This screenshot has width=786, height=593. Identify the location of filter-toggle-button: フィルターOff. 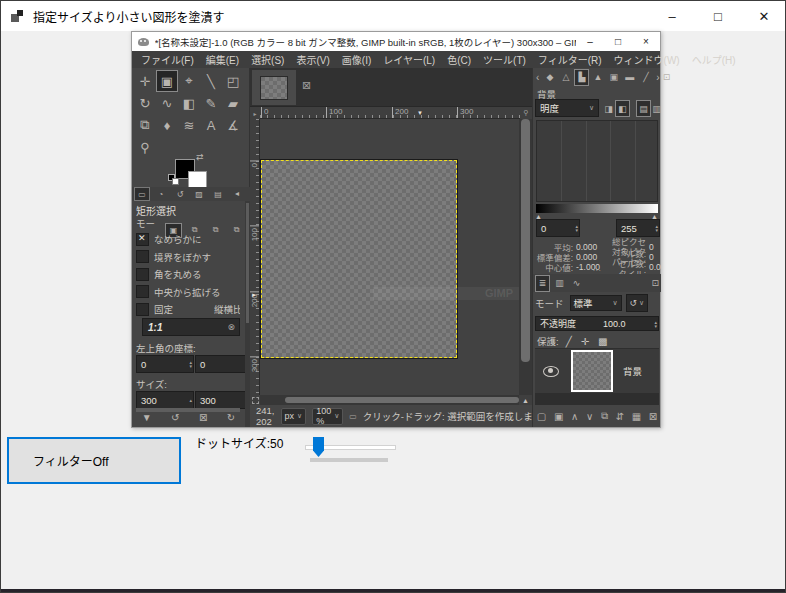
(94, 460).